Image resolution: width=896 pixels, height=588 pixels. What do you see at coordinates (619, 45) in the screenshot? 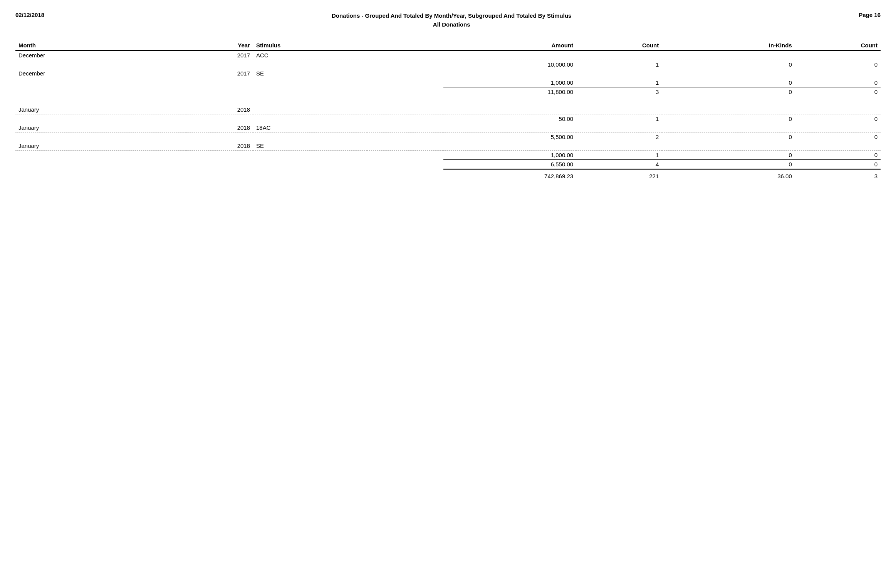
I see `col-header-count1: Count` at bounding box center [619, 45].